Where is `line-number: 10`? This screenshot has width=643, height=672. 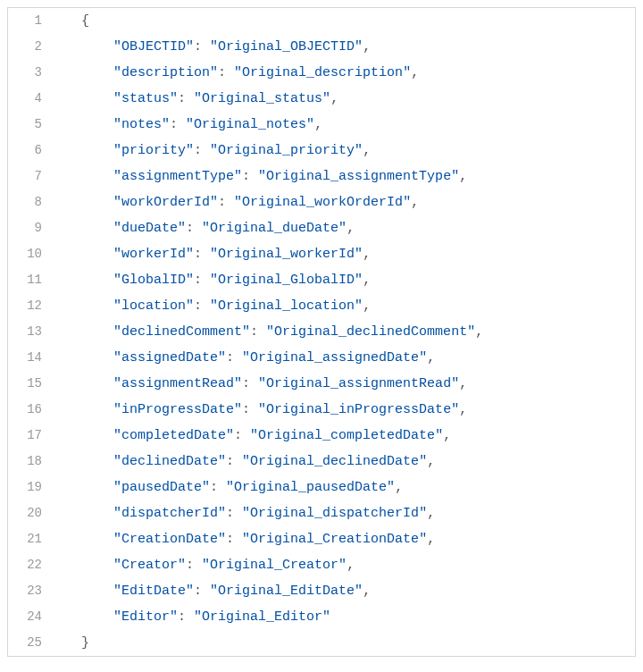
line-number: 10 is located at coordinates (31, 254).